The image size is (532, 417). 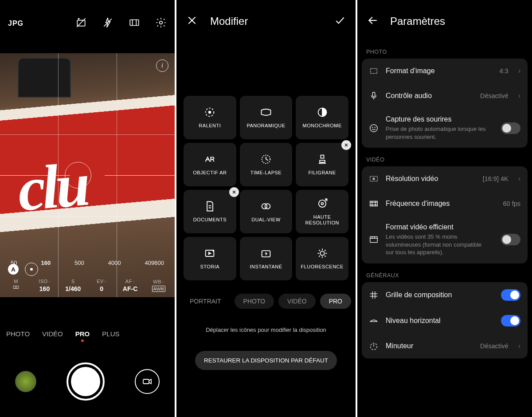 What do you see at coordinates (266, 118) in the screenshot?
I see `tile-pano: PANORAMIQUE` at bounding box center [266, 118].